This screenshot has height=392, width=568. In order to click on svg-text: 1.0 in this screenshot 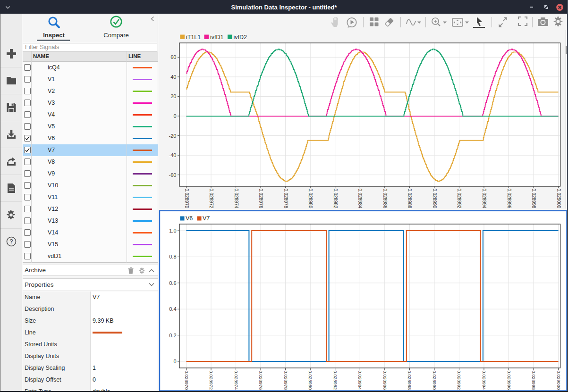, I will do `click(173, 231)`.